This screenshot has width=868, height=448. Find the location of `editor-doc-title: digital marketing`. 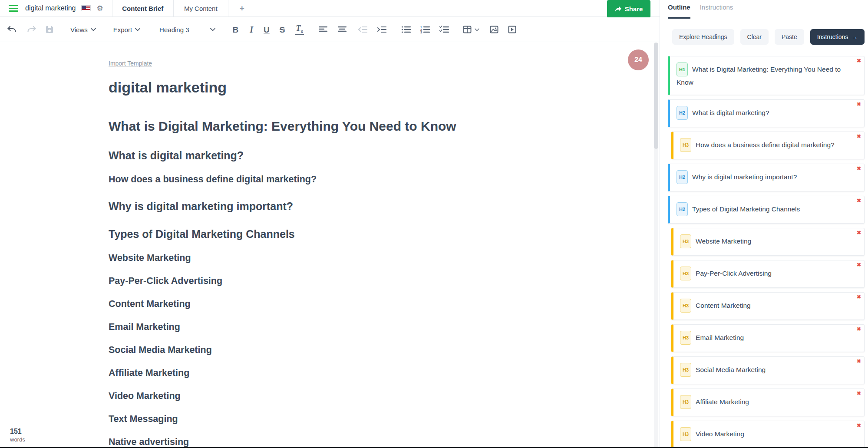

editor-doc-title: digital marketing is located at coordinates (328, 87).